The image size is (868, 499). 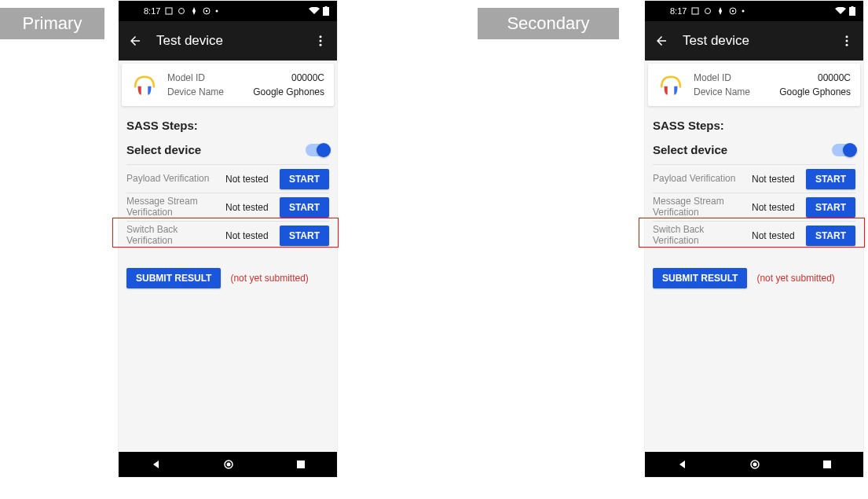 What do you see at coordinates (754, 126) in the screenshot?
I see `sass-steps-heading: SASS Steps:` at bounding box center [754, 126].